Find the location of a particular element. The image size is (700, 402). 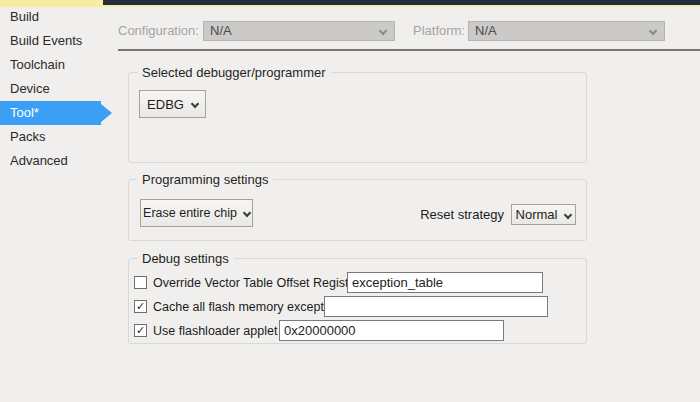

flashloader-checkbox: ✓ is located at coordinates (140, 330).